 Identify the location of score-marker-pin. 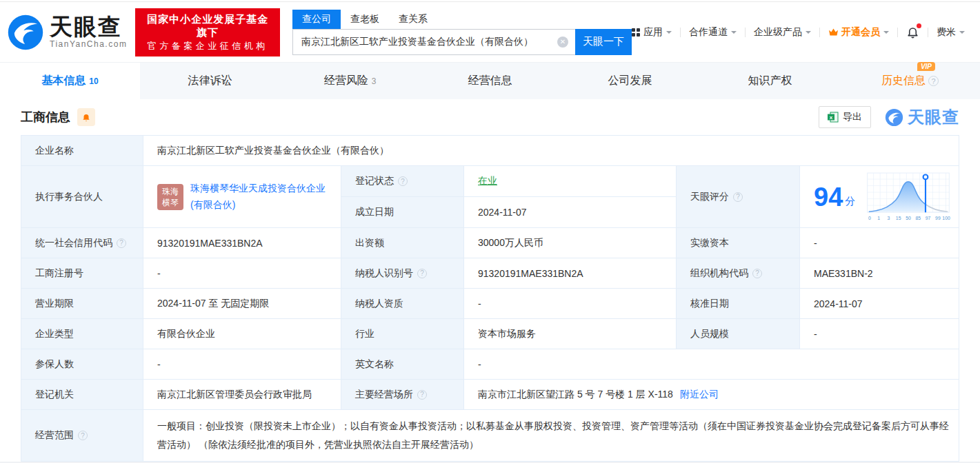
(926, 176).